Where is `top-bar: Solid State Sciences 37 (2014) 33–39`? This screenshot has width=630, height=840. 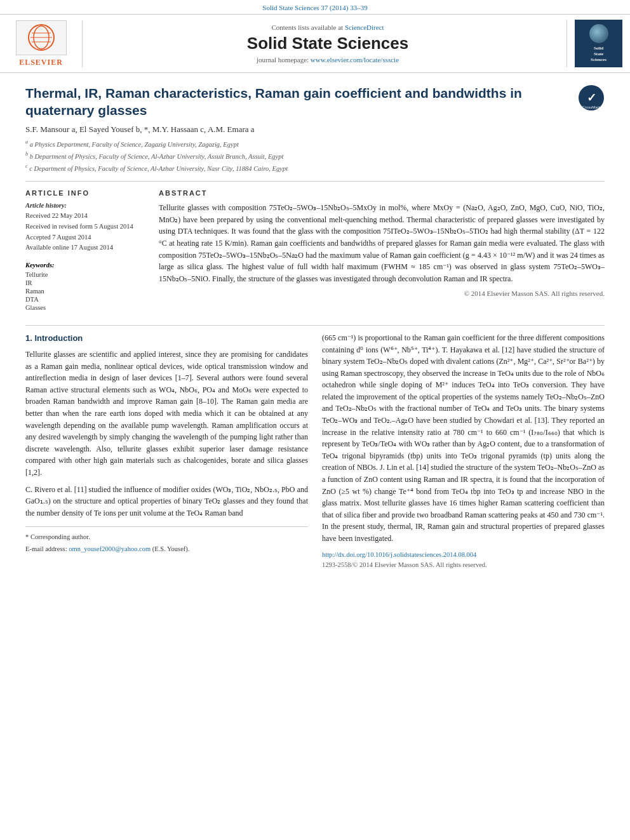 top-bar: Solid State Sciences 37 (2014) 33–39 is located at coordinates (315, 7).